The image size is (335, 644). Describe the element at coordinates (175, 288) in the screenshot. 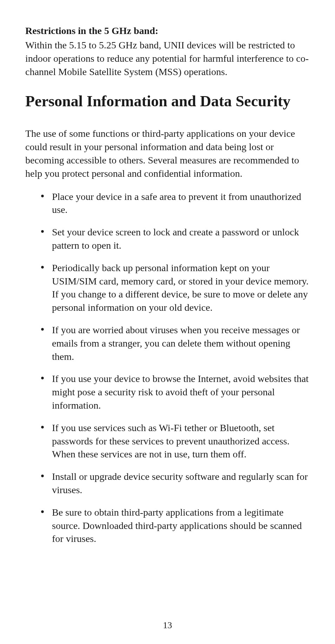

I see `list-item: Periodically back up personal informatio…` at that location.